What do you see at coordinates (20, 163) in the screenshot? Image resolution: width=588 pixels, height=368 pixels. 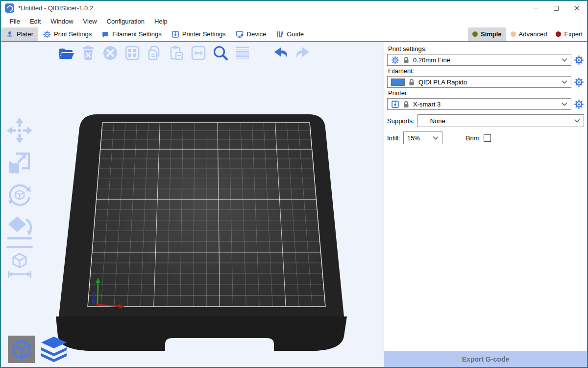 I see `scale-tool-button` at bounding box center [20, 163].